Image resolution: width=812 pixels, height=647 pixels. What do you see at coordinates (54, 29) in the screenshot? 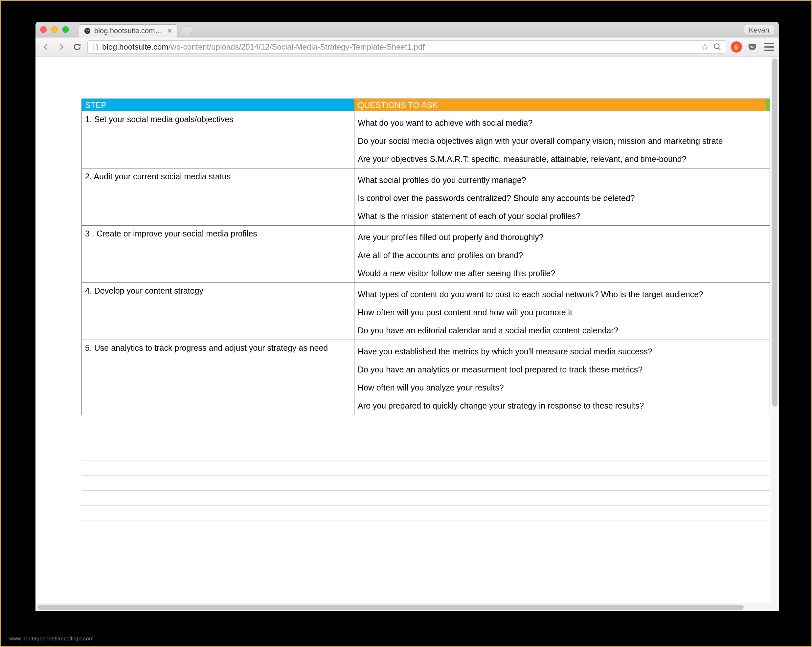
I see `window-controls` at bounding box center [54, 29].